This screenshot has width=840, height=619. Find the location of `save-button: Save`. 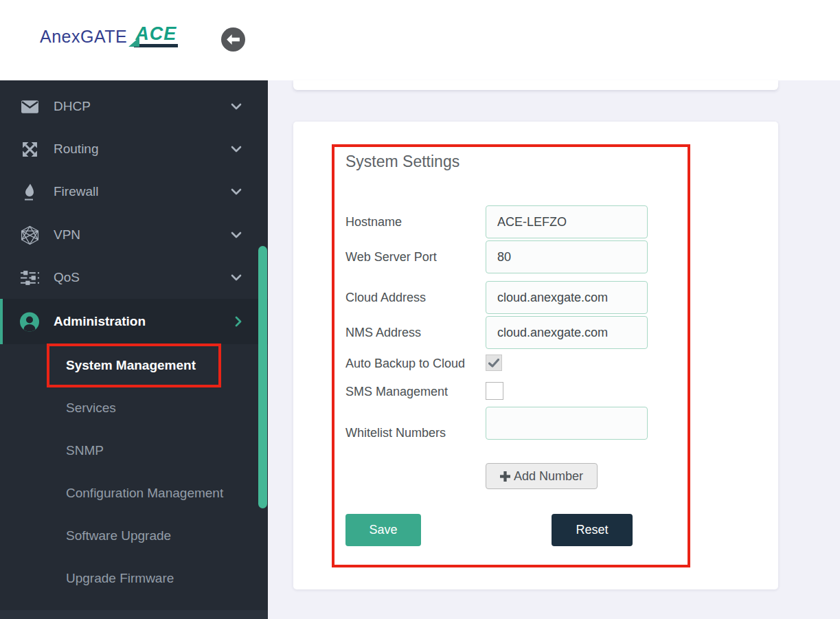

save-button: Save is located at coordinates (383, 530).